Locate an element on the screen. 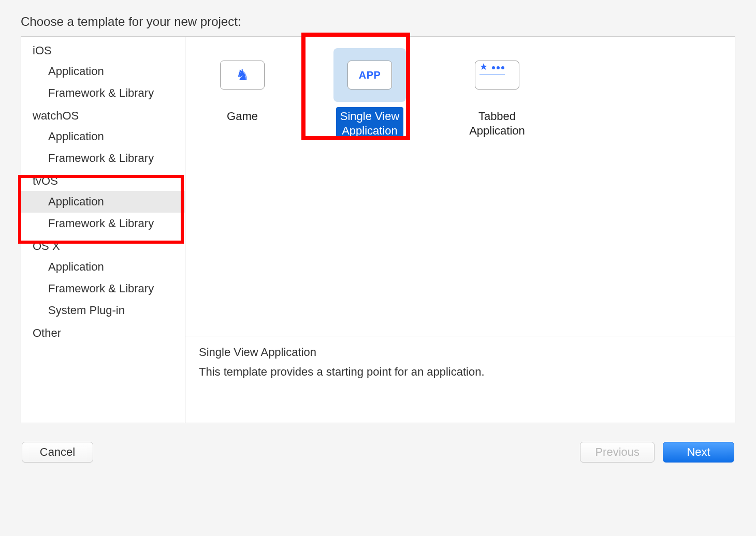  sidebar-item-ios-application: Application is located at coordinates (103, 71).